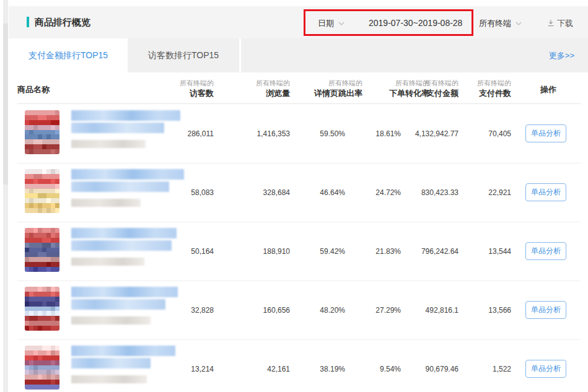 This screenshot has width=588, height=392. Describe the element at coordinates (388, 193) in the screenshot. I see `cell-conversion-rate: 24.72%` at that location.